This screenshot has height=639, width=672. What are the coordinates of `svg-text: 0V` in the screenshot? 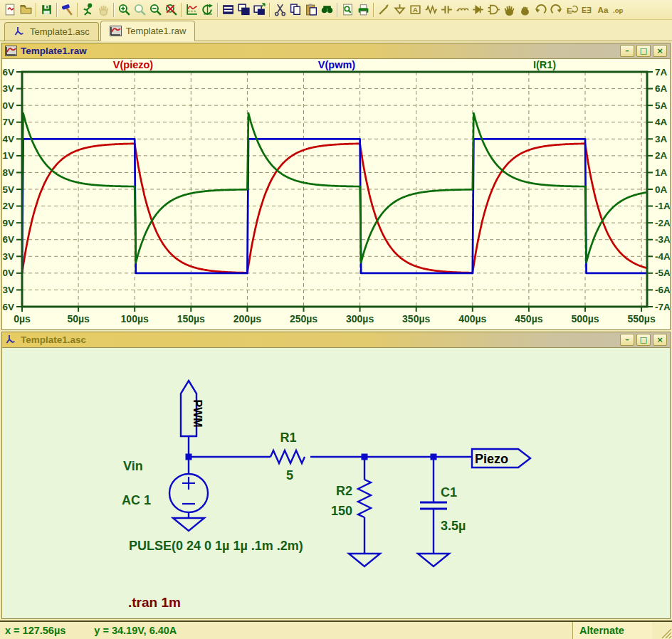 It's located at (9, 273).